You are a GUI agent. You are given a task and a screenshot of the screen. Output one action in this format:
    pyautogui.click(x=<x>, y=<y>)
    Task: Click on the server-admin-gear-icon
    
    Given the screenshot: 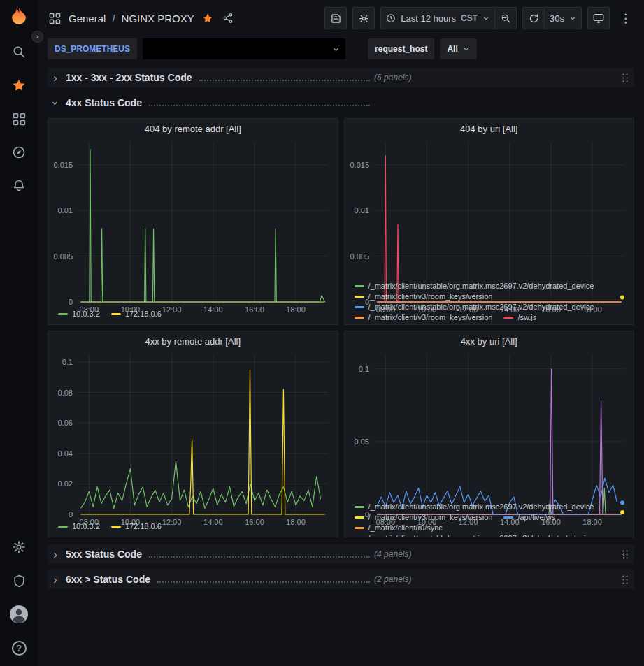 What is the action you would take?
    pyautogui.click(x=19, y=547)
    